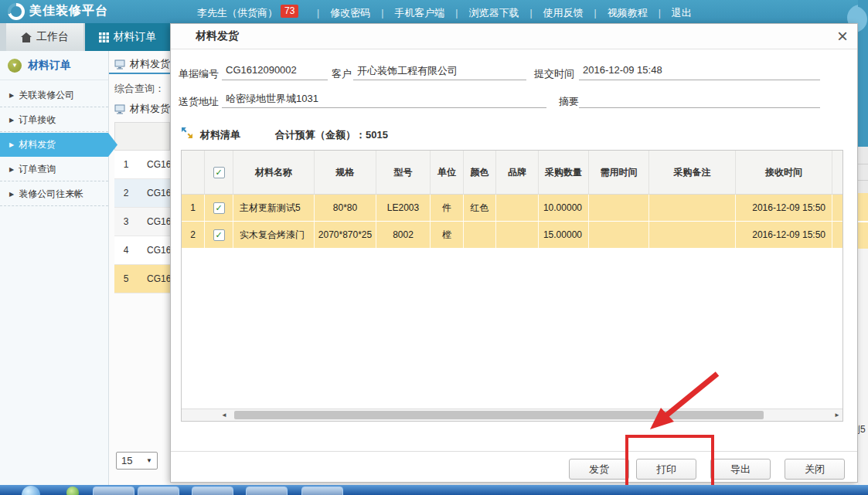 This screenshot has width=868, height=495. What do you see at coordinates (220, 135) in the screenshot?
I see `material-list-title: 材料清单` at bounding box center [220, 135].